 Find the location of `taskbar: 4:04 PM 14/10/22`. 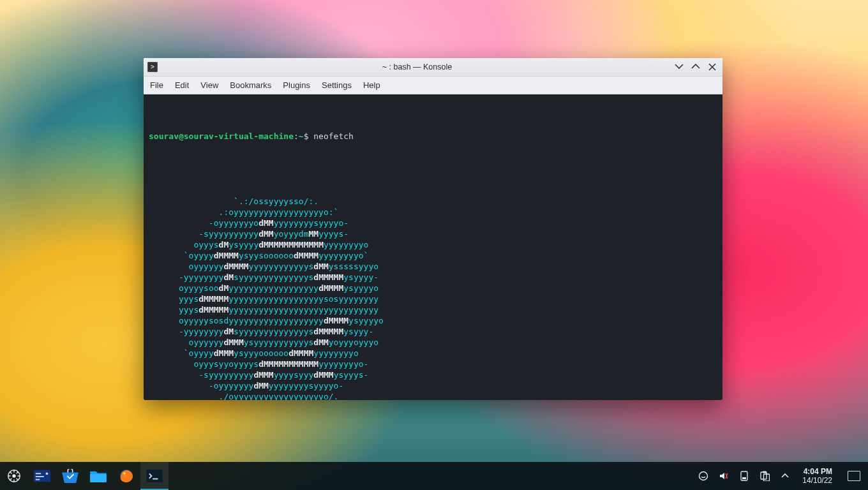

taskbar: 4:04 PM 14/10/22 is located at coordinates (434, 476).